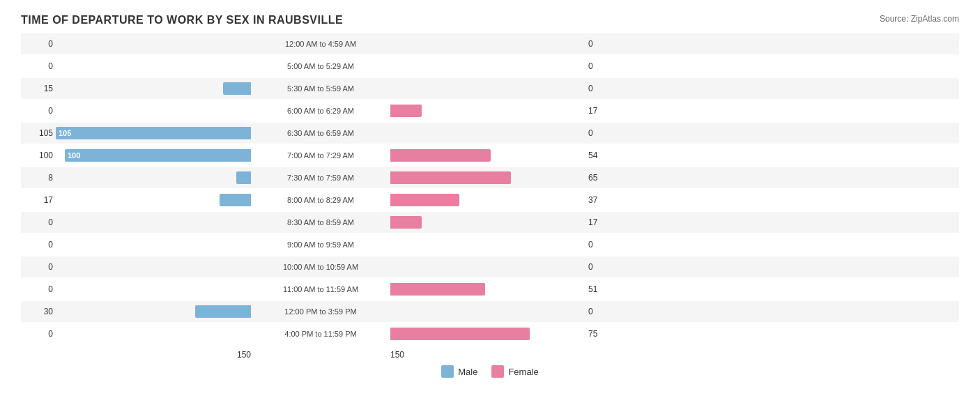 The width and height of the screenshot is (980, 414). I want to click on male-value: 15, so click(38, 89).